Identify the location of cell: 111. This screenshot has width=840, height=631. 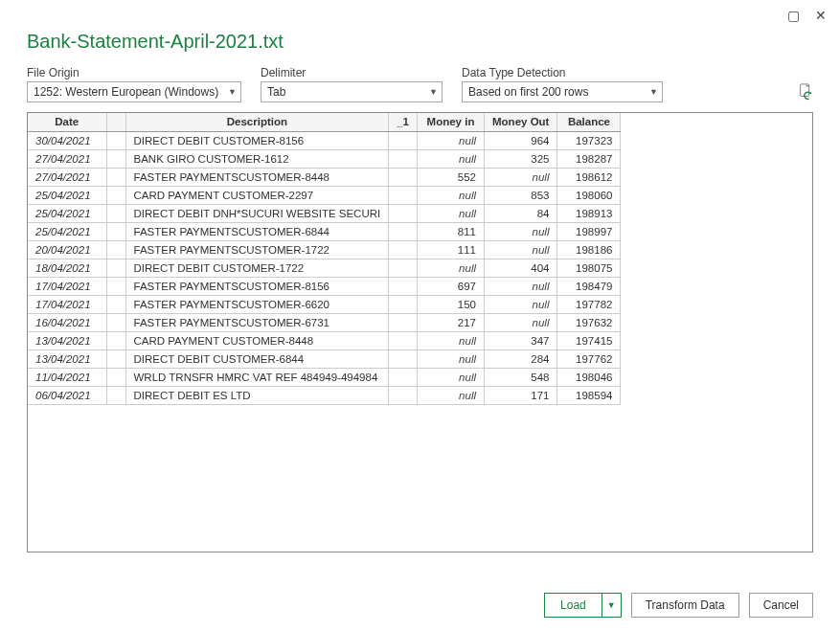
(451, 249).